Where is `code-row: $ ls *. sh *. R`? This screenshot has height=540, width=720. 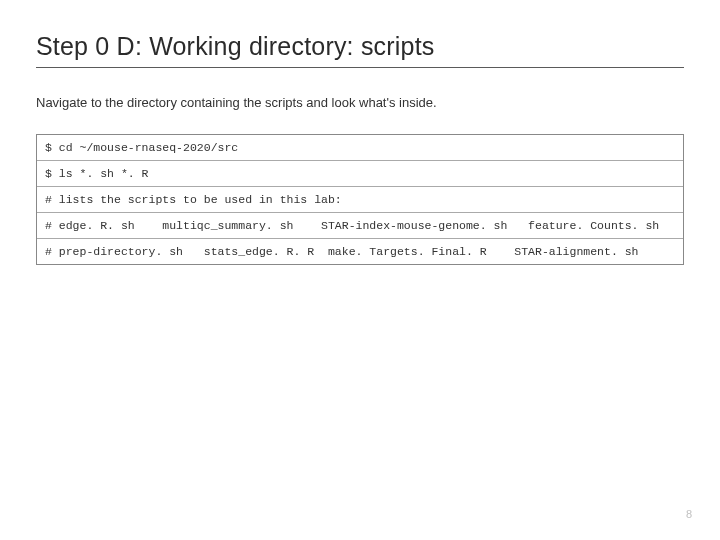
code-row: $ ls *. sh *. R is located at coordinates (360, 174).